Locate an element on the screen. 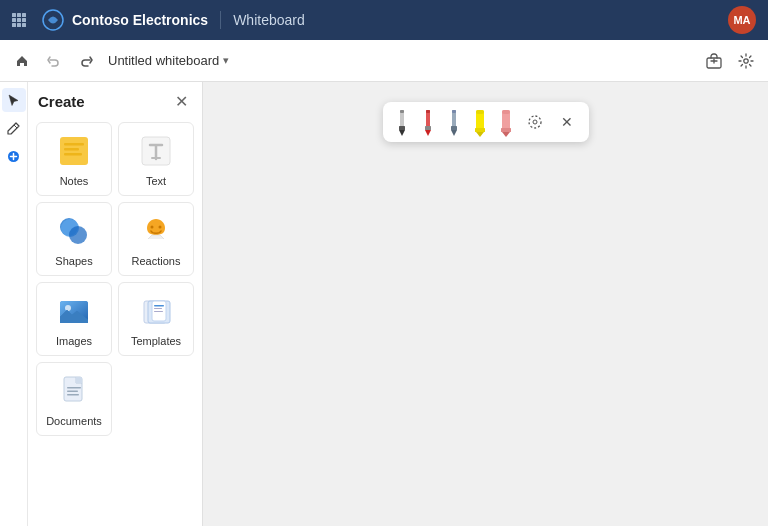 Image resolution: width=768 pixels, height=526 pixels. contoso-logo-icon is located at coordinates (53, 20).